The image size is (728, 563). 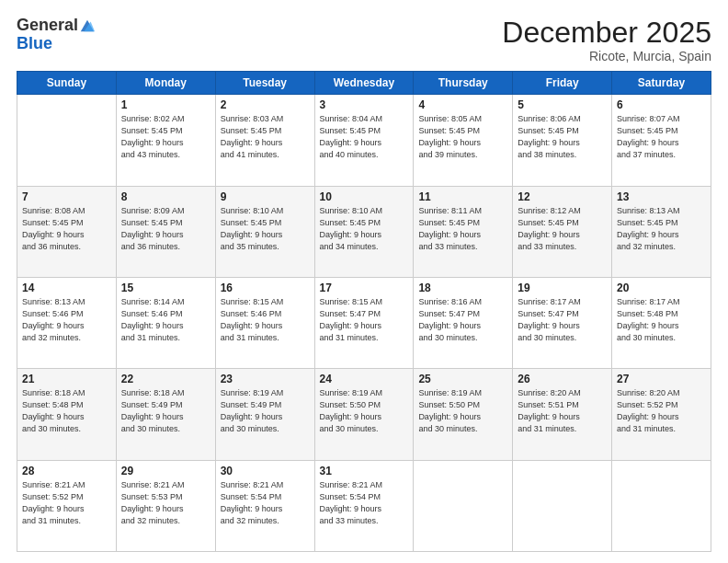 I want to click on day-number: 7, so click(x=66, y=197).